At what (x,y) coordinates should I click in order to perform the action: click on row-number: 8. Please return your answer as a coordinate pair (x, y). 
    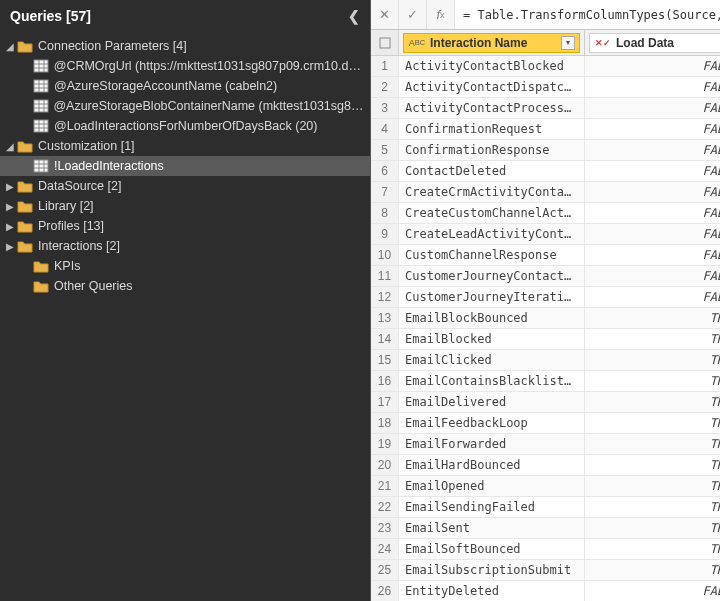
    Looking at the image, I should click on (385, 213).